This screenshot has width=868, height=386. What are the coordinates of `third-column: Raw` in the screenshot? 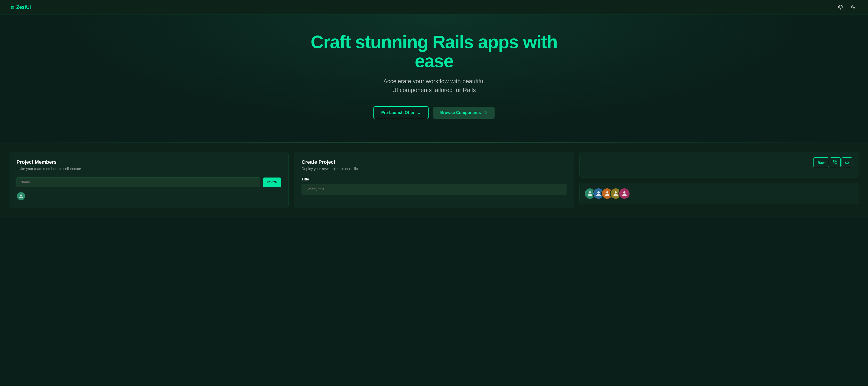 It's located at (719, 180).